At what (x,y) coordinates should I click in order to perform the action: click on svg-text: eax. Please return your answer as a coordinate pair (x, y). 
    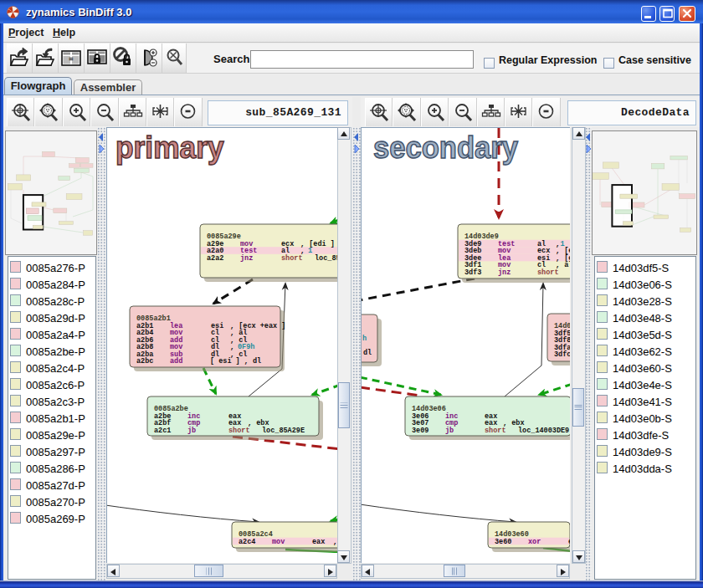
    Looking at the image, I should click on (318, 542).